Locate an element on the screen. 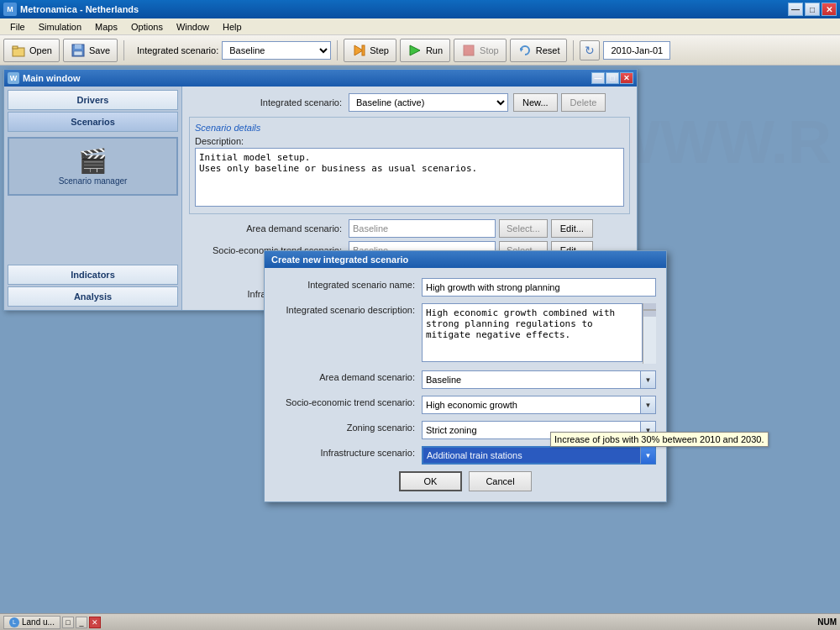 The image size is (840, 630). main-window-close: ✕ is located at coordinates (627, 78).